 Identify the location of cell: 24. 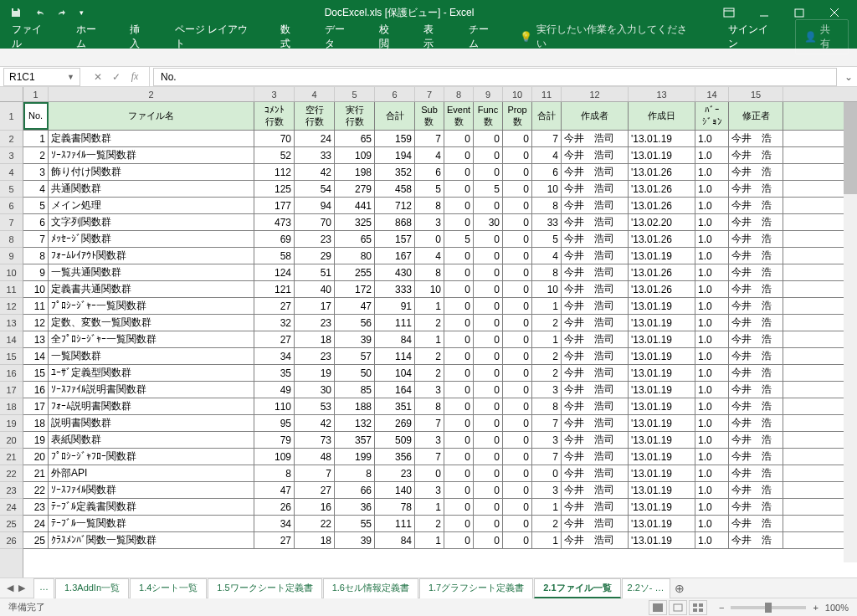
(36, 524).